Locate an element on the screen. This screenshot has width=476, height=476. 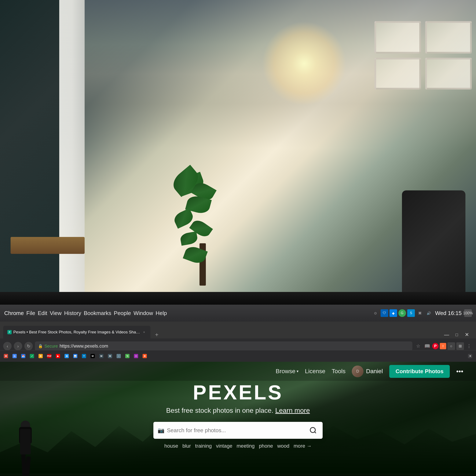
more-menu-button: ••• is located at coordinates (460, 372).